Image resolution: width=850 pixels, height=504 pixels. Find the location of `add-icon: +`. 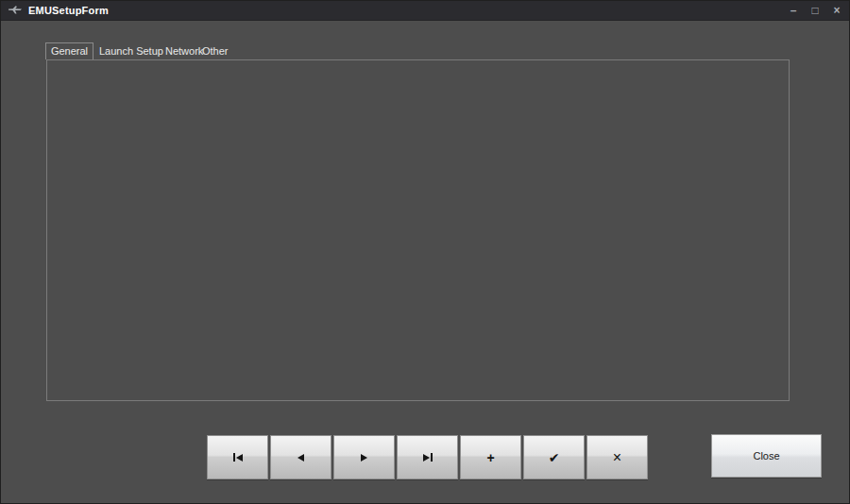

add-icon: + is located at coordinates (490, 458).